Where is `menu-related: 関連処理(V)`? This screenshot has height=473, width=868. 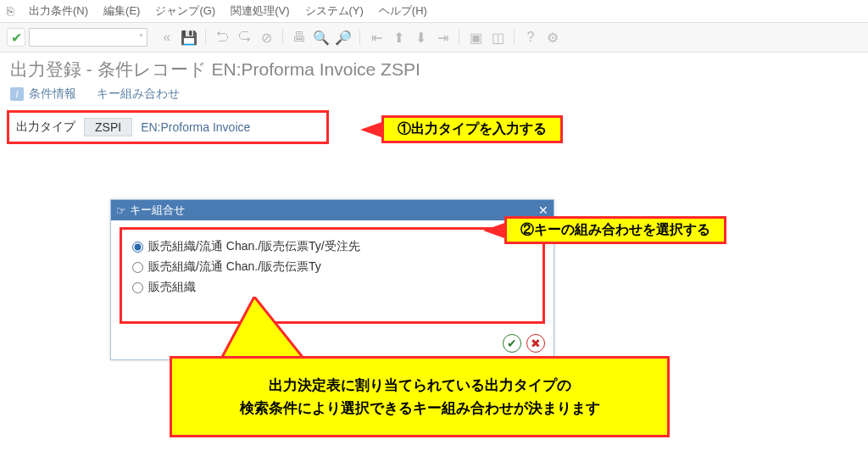 menu-related: 関連処理(V) is located at coordinates (259, 11).